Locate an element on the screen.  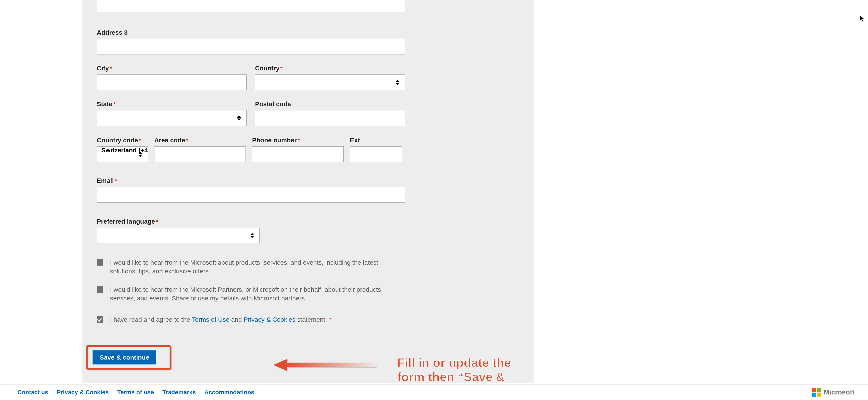
microsoft-logo: Microsoft is located at coordinates (834, 392).